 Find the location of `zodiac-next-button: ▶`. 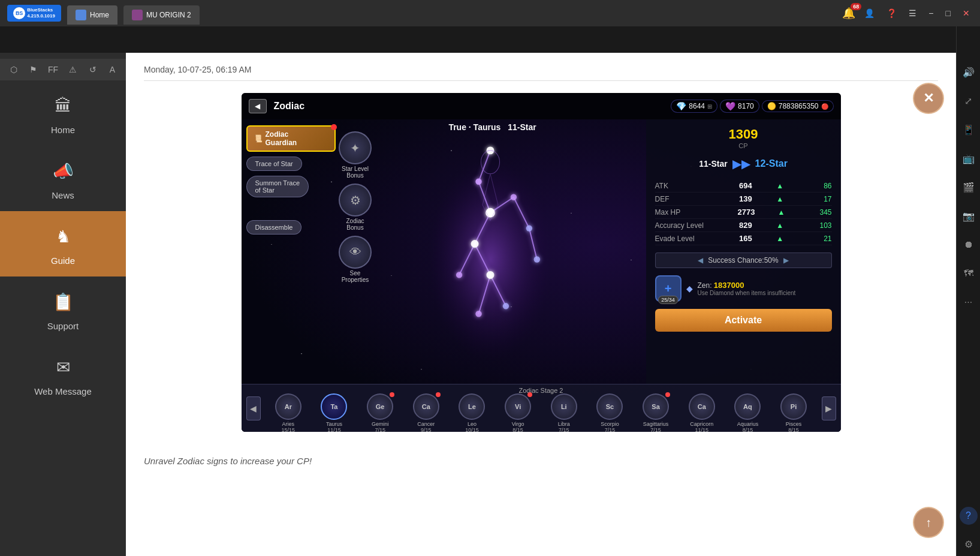

zodiac-next-button: ▶ is located at coordinates (829, 408).